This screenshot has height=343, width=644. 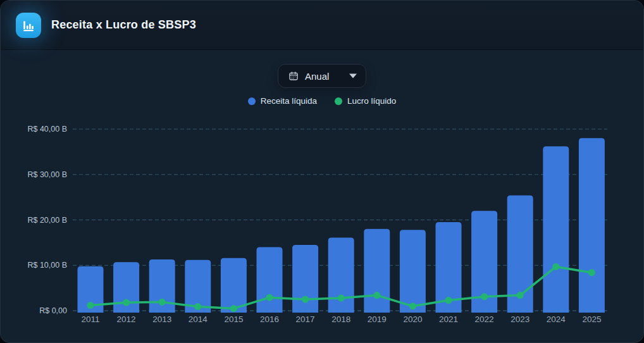 What do you see at coordinates (197, 306) in the screenshot?
I see `lucro-point-2014` at bounding box center [197, 306].